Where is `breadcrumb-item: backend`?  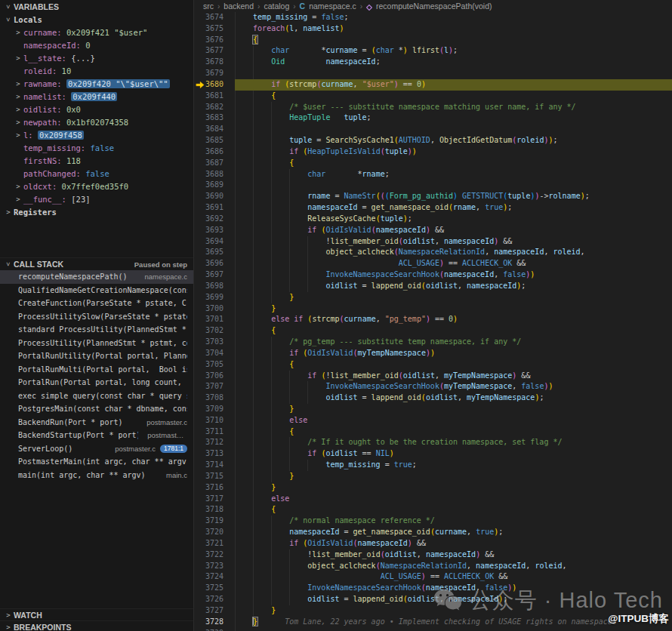
breadcrumb-item: backend is located at coordinates (239, 6).